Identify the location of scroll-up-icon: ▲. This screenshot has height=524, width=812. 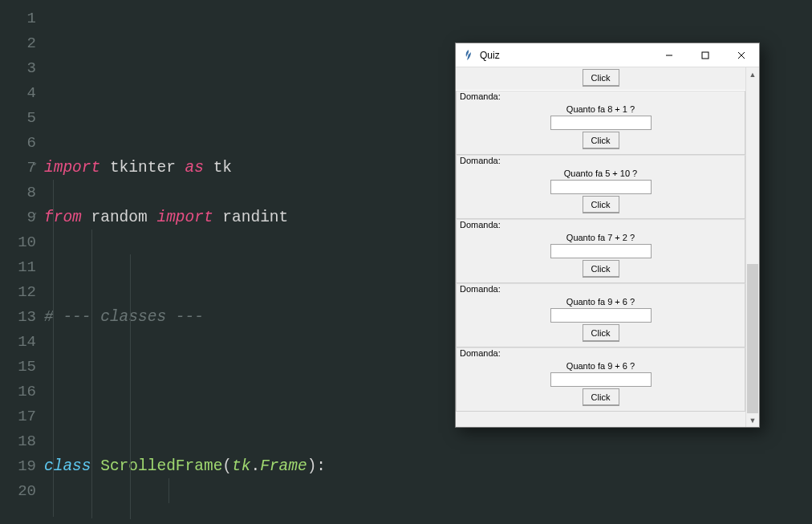
(753, 74).